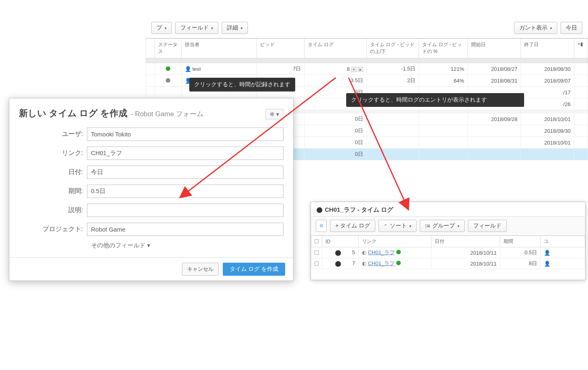 This screenshot has height=370, width=588. Describe the element at coordinates (494, 119) in the screenshot. I see `start-value: 2018/09/28` at that location.